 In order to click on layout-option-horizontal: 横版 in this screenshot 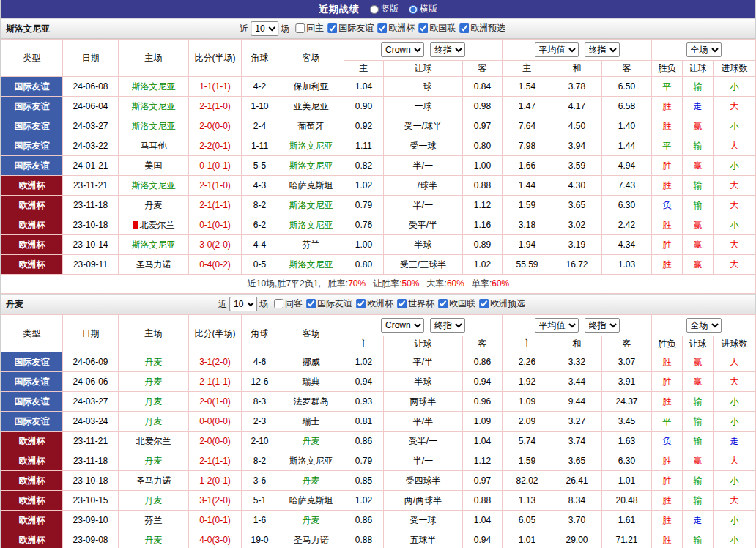, I will do `click(423, 9)`.